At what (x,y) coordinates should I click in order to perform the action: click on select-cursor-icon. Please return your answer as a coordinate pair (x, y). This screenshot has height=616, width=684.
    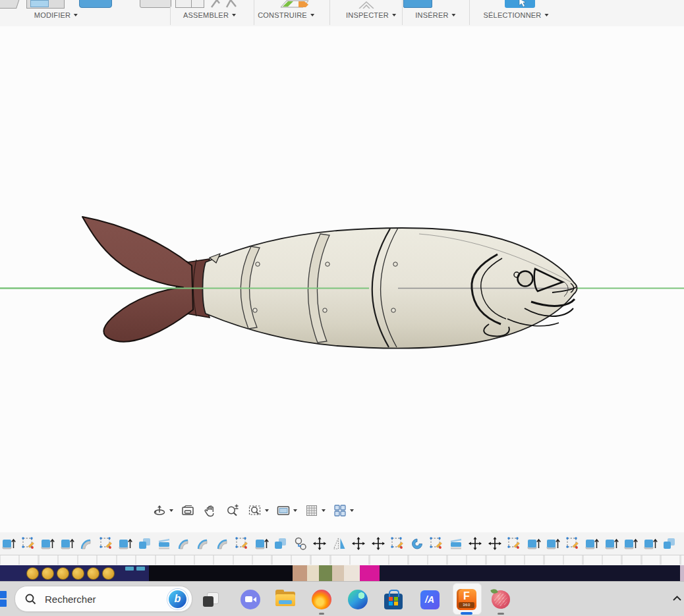
    Looking at the image, I should click on (520, 4).